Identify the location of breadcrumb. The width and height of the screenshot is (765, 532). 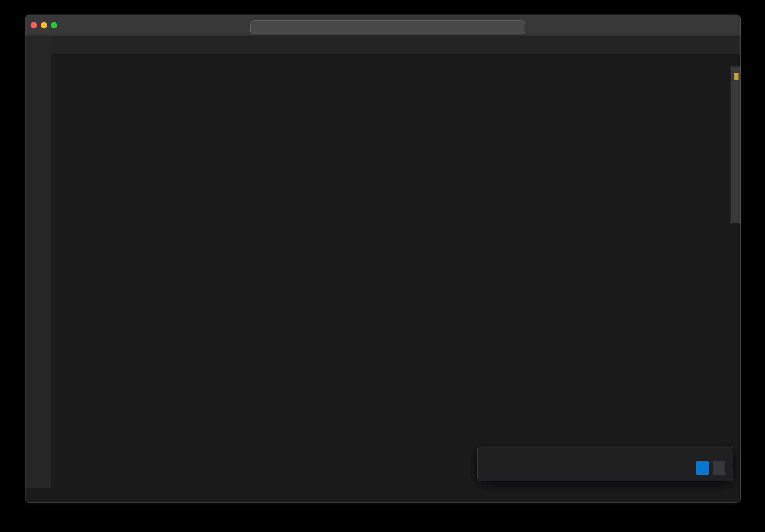
(396, 61).